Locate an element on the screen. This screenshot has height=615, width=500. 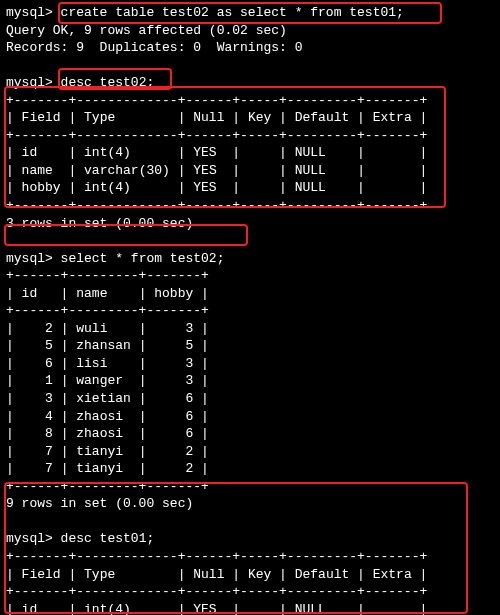
table-header-row: | id | name | hobby | is located at coordinates (250, 294).